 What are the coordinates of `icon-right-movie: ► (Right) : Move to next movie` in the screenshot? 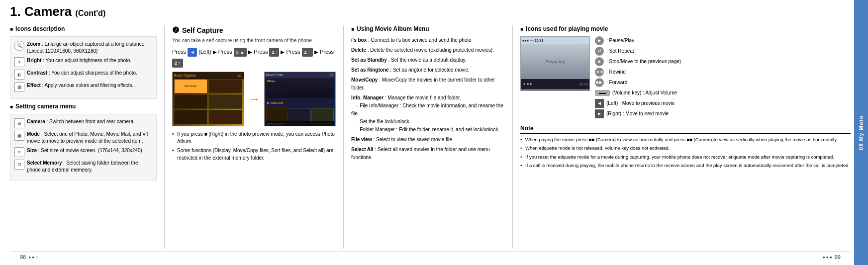 It's located at (638, 114).